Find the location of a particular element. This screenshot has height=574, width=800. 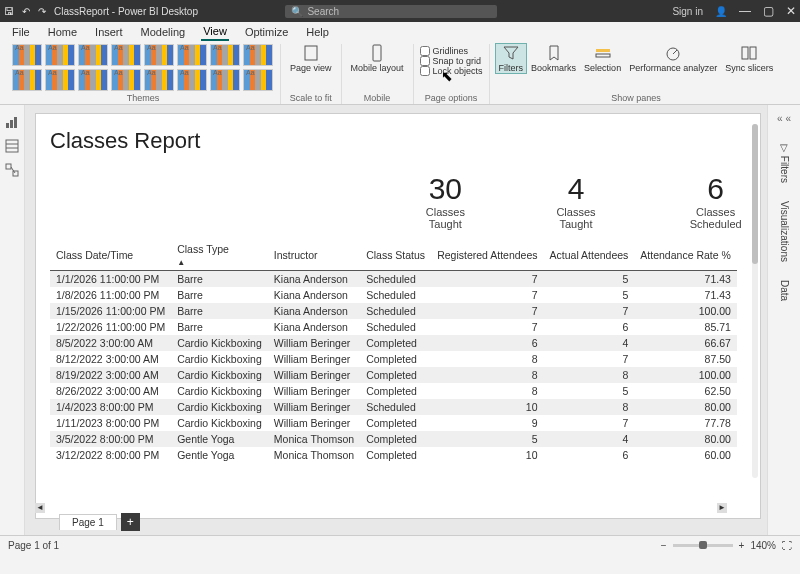

table-row: 8/5/2022 3:00:00 AMCardio KickboxingWill… is located at coordinates (394, 343).